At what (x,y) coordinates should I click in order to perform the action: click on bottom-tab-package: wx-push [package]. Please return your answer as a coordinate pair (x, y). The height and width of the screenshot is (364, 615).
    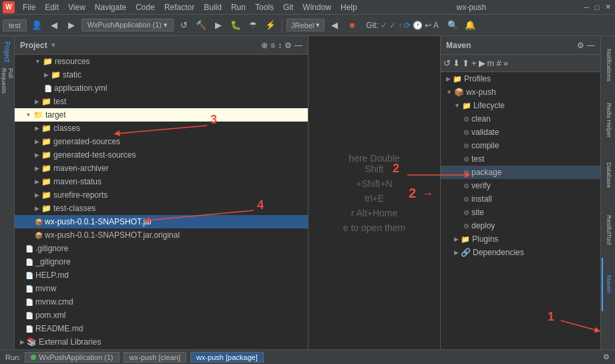
    Looking at the image, I should click on (227, 357).